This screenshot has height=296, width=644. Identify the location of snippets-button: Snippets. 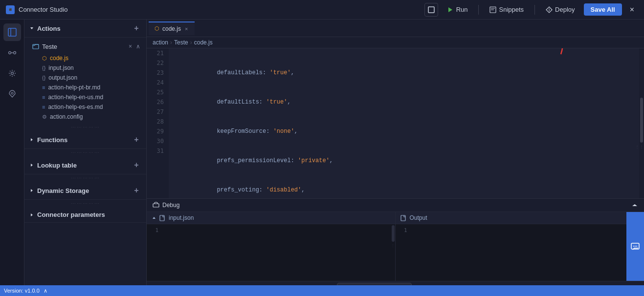
(507, 10).